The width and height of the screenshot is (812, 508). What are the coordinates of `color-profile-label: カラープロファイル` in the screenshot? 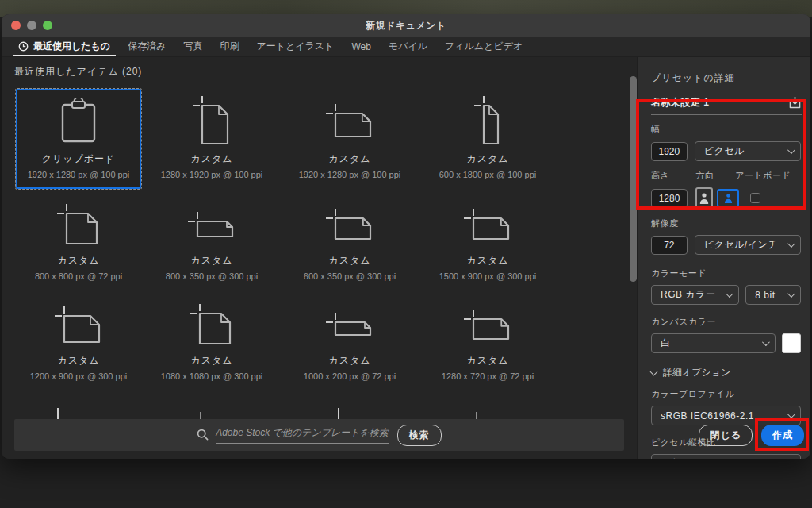 It's located at (726, 394).